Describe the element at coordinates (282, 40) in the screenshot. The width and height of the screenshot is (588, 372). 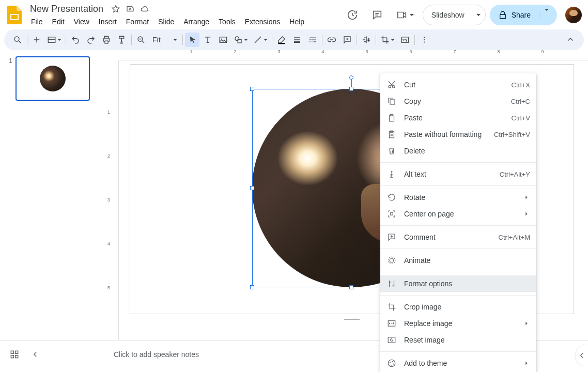
I see `border-color-icon` at that location.